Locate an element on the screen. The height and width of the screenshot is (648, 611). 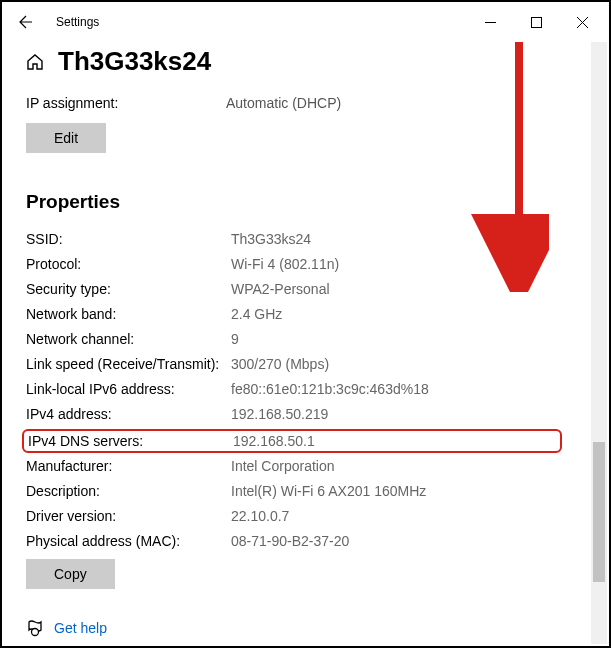
property-row: SSID:Th3G33ks24 is located at coordinates (292, 239).